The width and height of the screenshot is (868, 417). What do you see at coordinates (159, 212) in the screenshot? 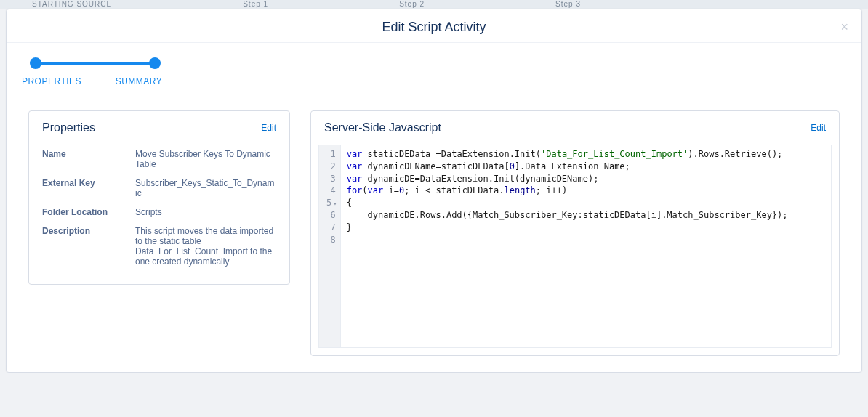
I see `prop-row-folder: Folder Location Scripts` at bounding box center [159, 212].